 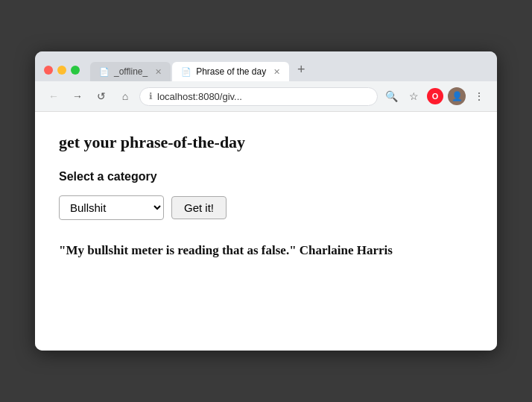 What do you see at coordinates (101, 96) in the screenshot?
I see `reload-button: ↺` at bounding box center [101, 96].